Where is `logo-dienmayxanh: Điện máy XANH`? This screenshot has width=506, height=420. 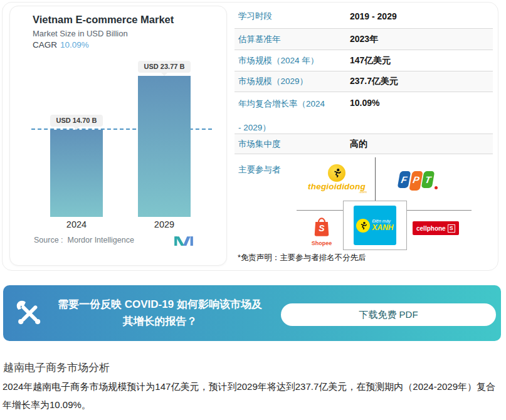
logo-dienmayxanh: Điện máy XANH is located at coordinates (375, 226).